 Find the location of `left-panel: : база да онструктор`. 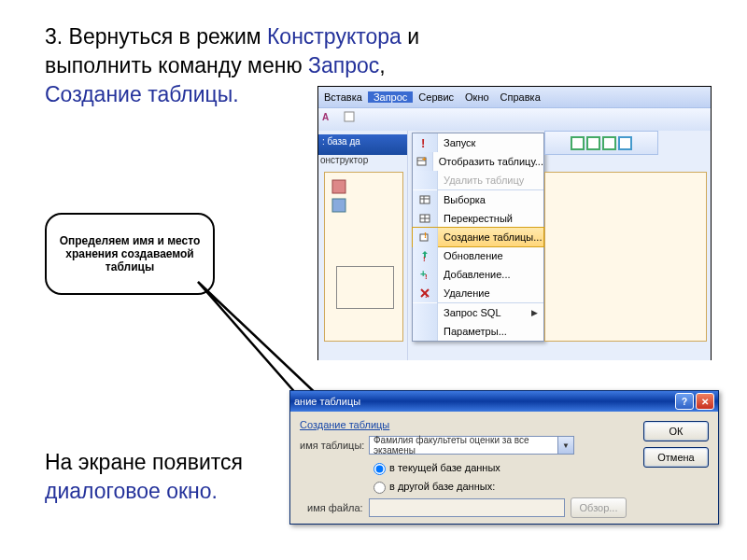

left-panel: : база да онструктор is located at coordinates (363, 245).